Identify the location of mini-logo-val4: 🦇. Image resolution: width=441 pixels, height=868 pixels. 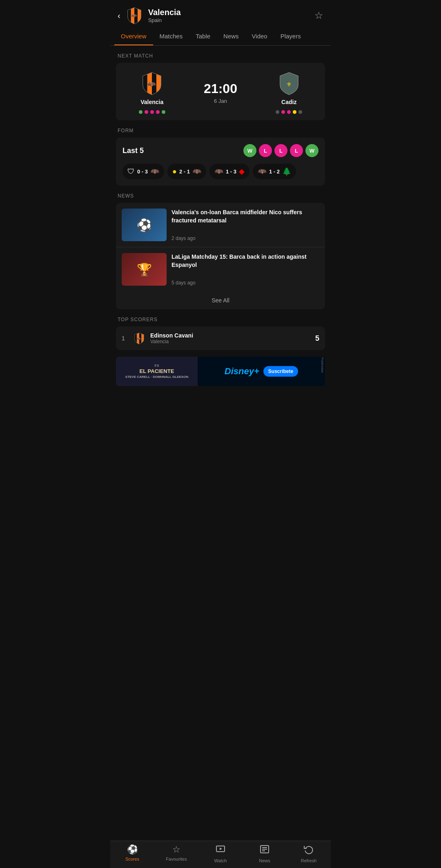
(262, 171).